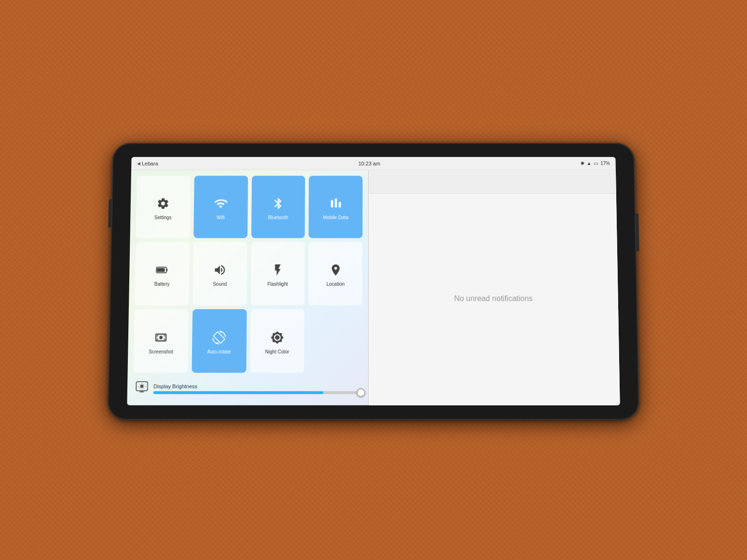 The height and width of the screenshot is (560, 747). What do you see at coordinates (589, 164) in the screenshot?
I see `wifi-status-icon: ▲` at bounding box center [589, 164].